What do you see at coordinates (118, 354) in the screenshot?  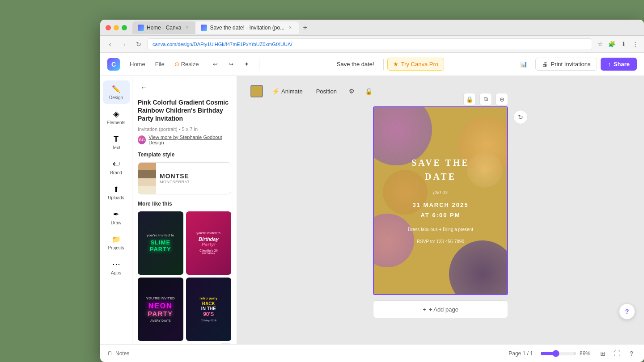 I see `notes-button: 🗒 Notes` at bounding box center [118, 354].